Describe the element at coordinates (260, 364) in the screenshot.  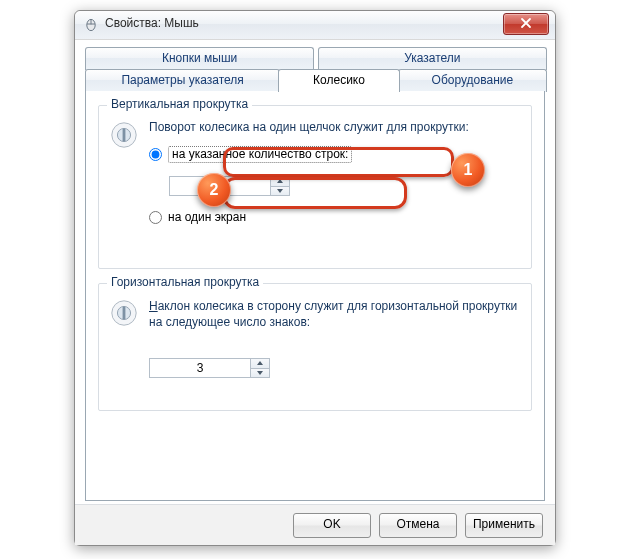
I see `horiz-spinner-up` at that location.